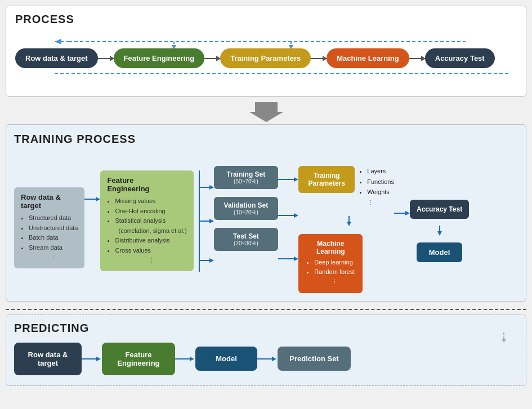  Describe the element at coordinates (460, 59) in the screenshot. I see `process-step-accuracy: Accuracy Test` at that location.